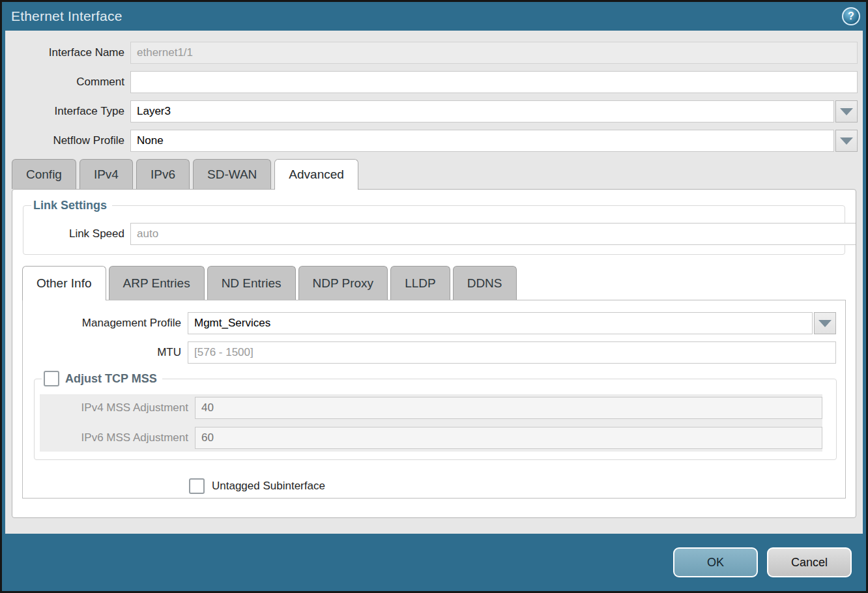 The height and width of the screenshot is (593, 868). I want to click on link-settings-legend: Link Settings, so click(72, 206).